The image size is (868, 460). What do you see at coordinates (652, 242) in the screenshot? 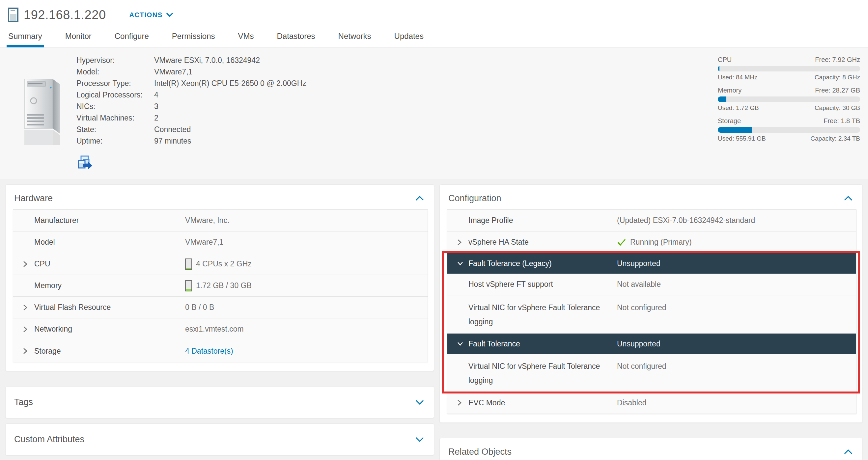
I see `config-row-vsphere-ha-state: vSphere HA State Running (Primary)` at bounding box center [652, 242].